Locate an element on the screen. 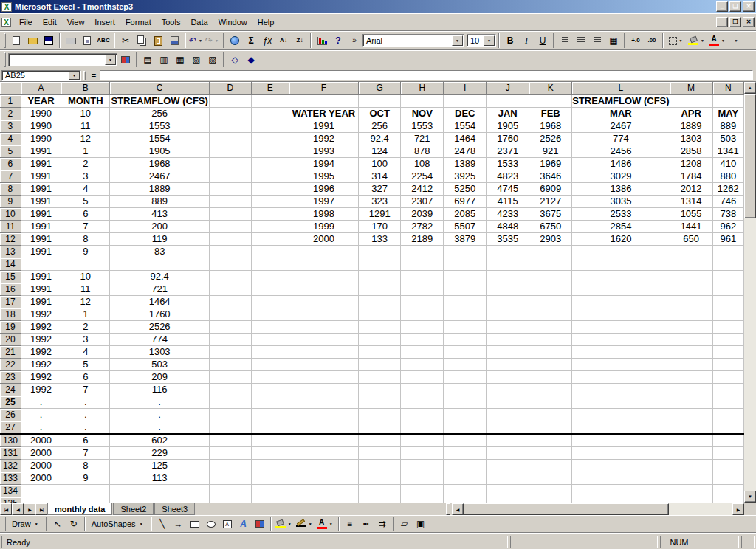 The width and height of the screenshot is (756, 549). cell-M20 is located at coordinates (691, 339).